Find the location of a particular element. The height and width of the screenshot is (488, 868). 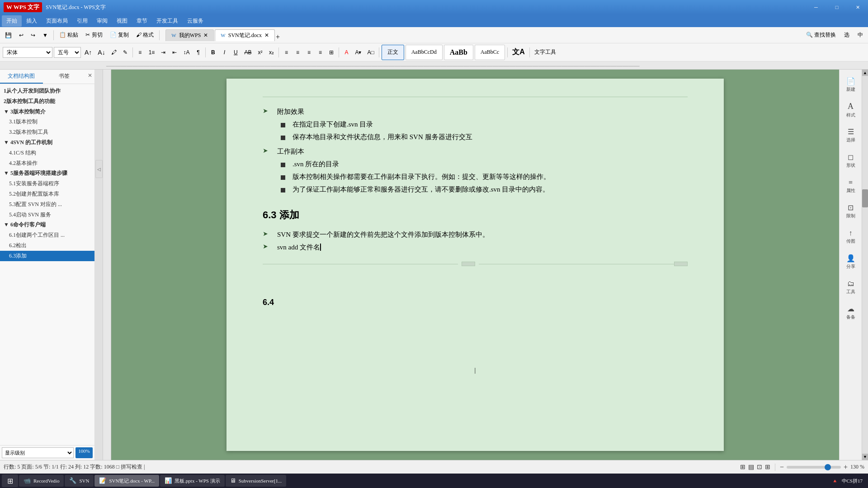

taskbar-recordvedio: 📹 RecordVedio is located at coordinates (42, 481).